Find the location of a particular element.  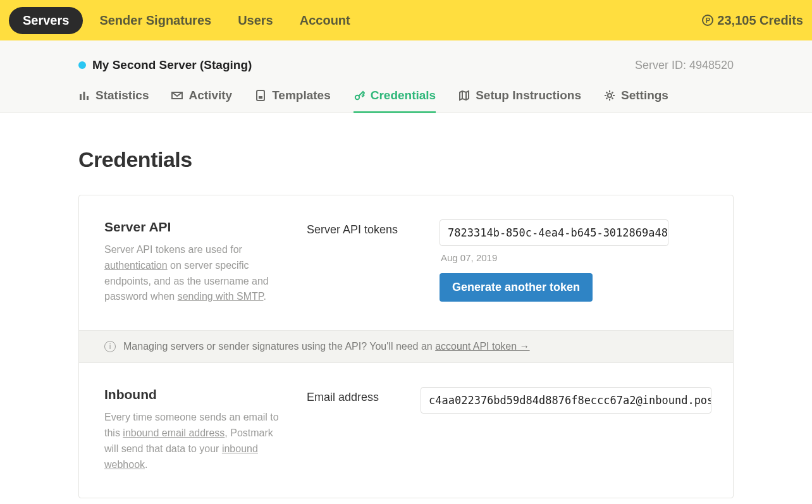

tab-settings: Settings is located at coordinates (636, 99).